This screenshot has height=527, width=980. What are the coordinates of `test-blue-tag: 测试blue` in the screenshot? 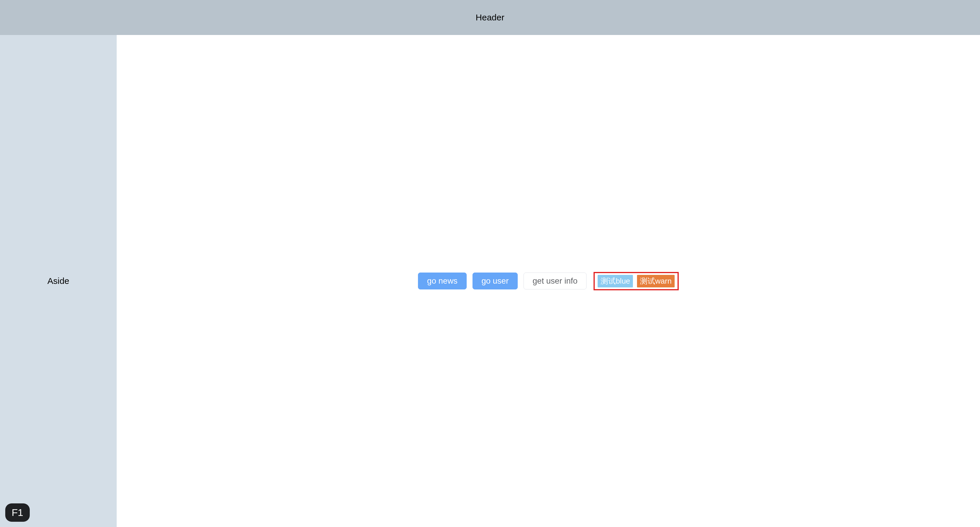 It's located at (616, 281).